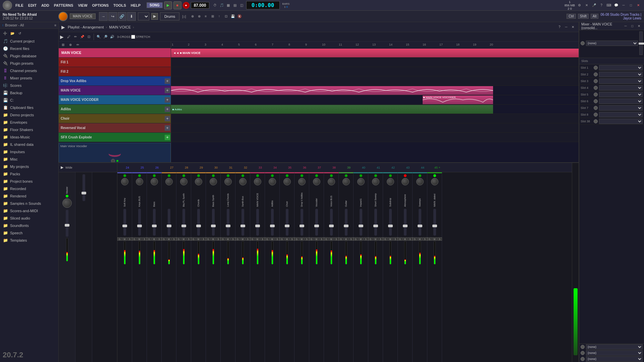  Describe the element at coordinates (213, 226) in the screenshot. I see `ch-30-fader-thumb` at that location.